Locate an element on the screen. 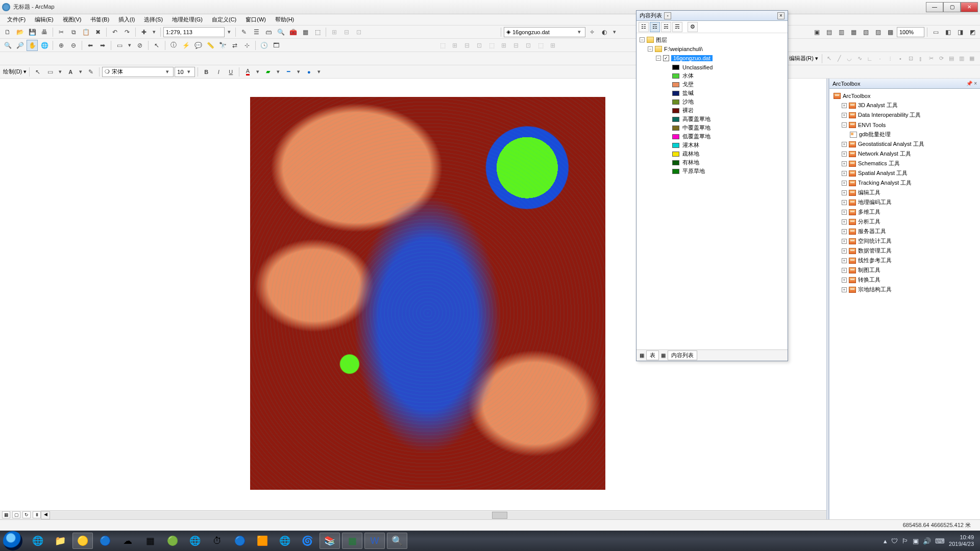 This screenshot has width=980, height=551. select-elements-icon: ↖ is located at coordinates (157, 45).